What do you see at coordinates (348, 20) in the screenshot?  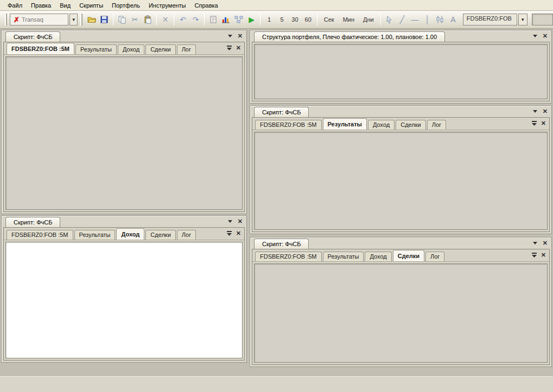 I see `unit-button-Мин: Мин` at bounding box center [348, 20].